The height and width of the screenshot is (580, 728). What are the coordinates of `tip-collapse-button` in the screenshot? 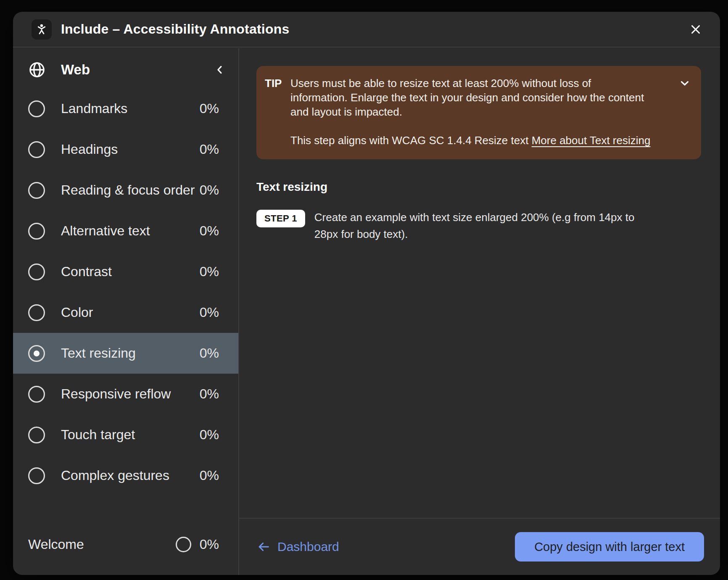 It's located at (685, 83).